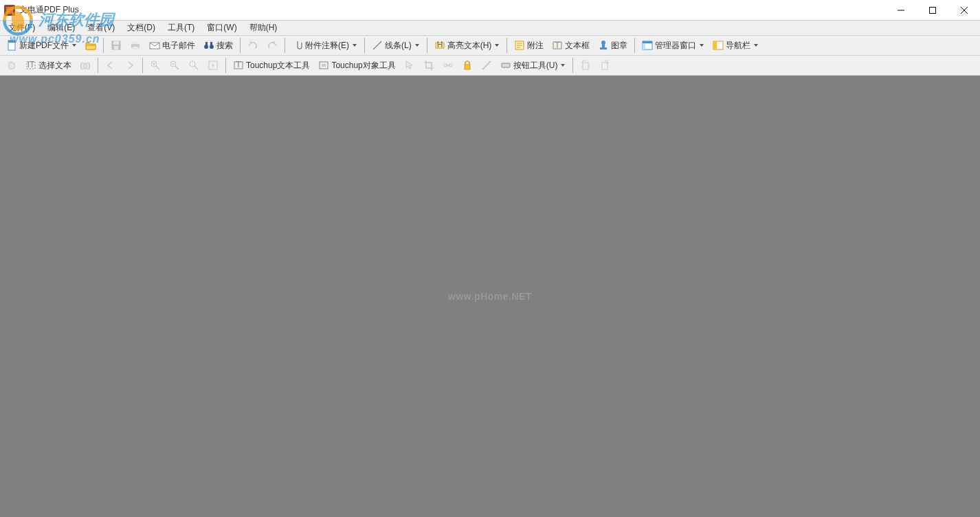 This screenshot has width=980, height=517. What do you see at coordinates (272, 45) in the screenshot?
I see `redo-icon` at bounding box center [272, 45].